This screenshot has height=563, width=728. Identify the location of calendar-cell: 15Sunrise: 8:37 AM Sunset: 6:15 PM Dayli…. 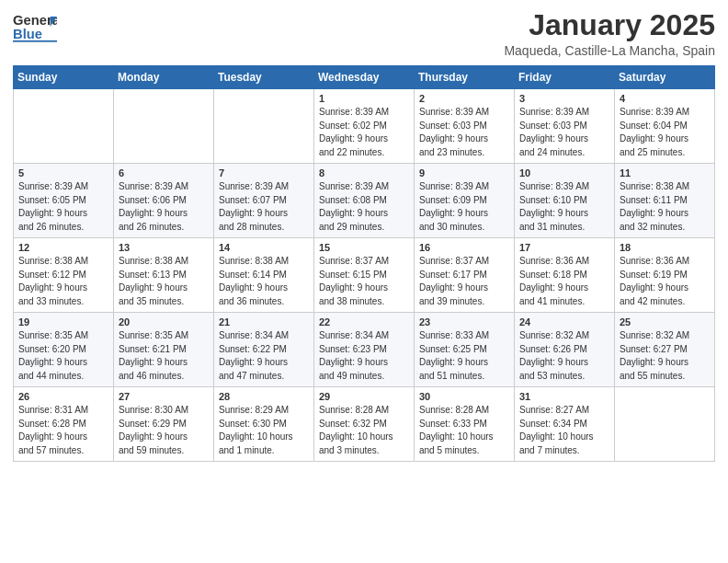
(364, 276).